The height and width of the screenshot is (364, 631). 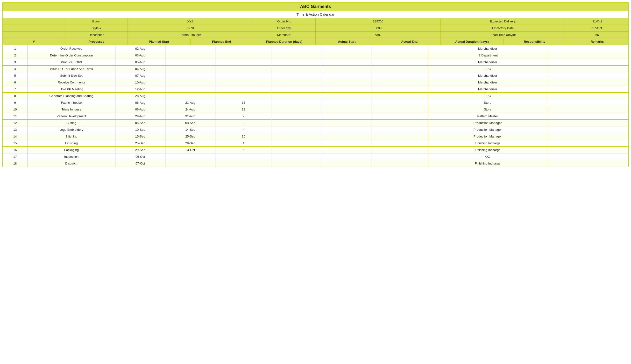 What do you see at coordinates (284, 42) in the screenshot?
I see `col-header-planned-duration: Planned Duration (days)` at bounding box center [284, 42].